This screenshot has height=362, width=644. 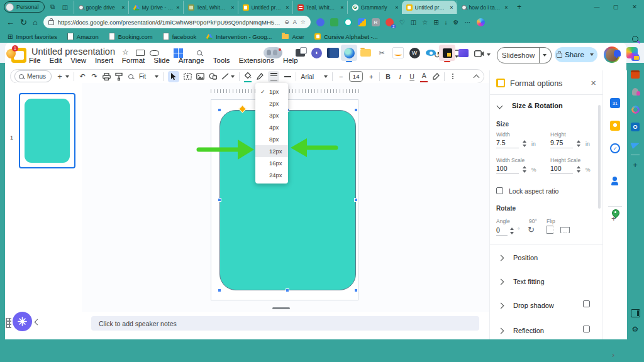 What do you see at coordinates (272, 127) in the screenshot?
I see `menu-item-4px: 4px` at bounding box center [272, 127].